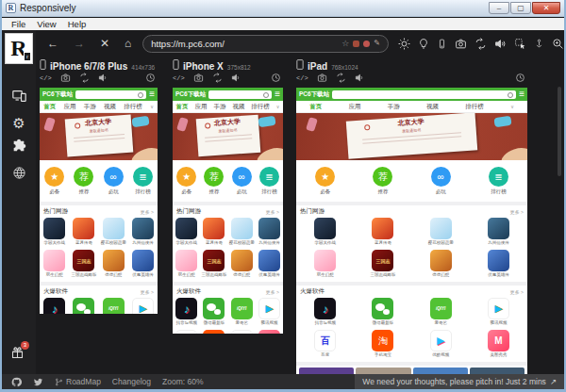  I want to click on plugins-puzzle-icon, so click(19, 148).